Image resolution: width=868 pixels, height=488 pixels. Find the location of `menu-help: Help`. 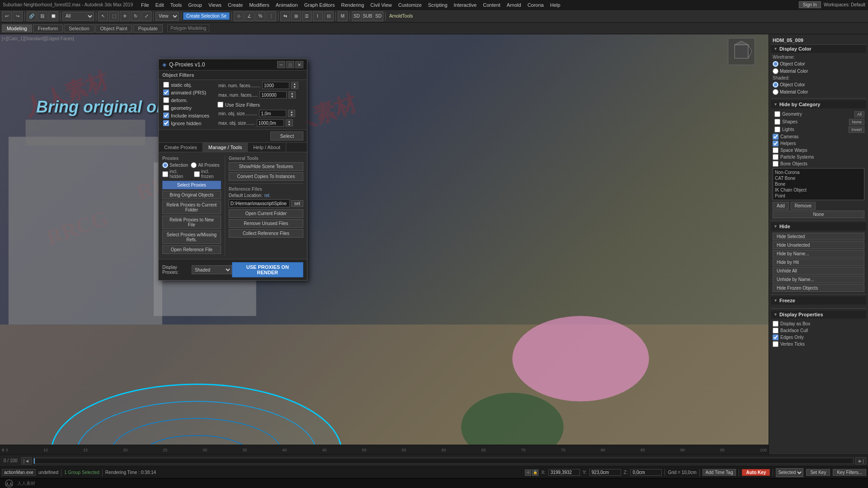

menu-help: Help is located at coordinates (555, 5).